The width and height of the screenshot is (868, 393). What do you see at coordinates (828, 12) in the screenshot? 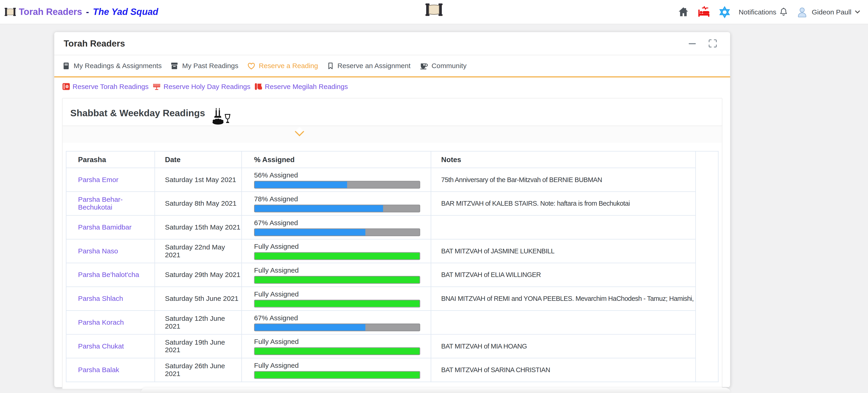
I see `user-menu: Gideon Paull` at bounding box center [828, 12].